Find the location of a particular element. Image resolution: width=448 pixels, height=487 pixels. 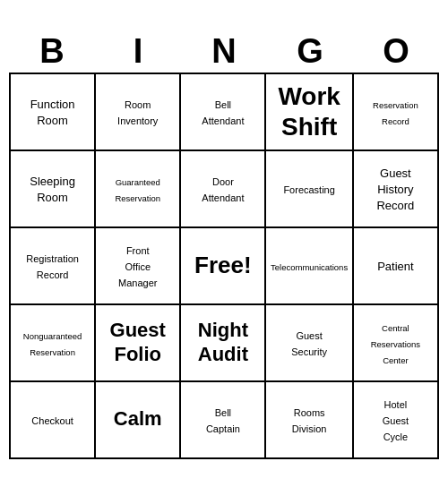

cell-text-r0-c0: Function Room is located at coordinates (53, 113).